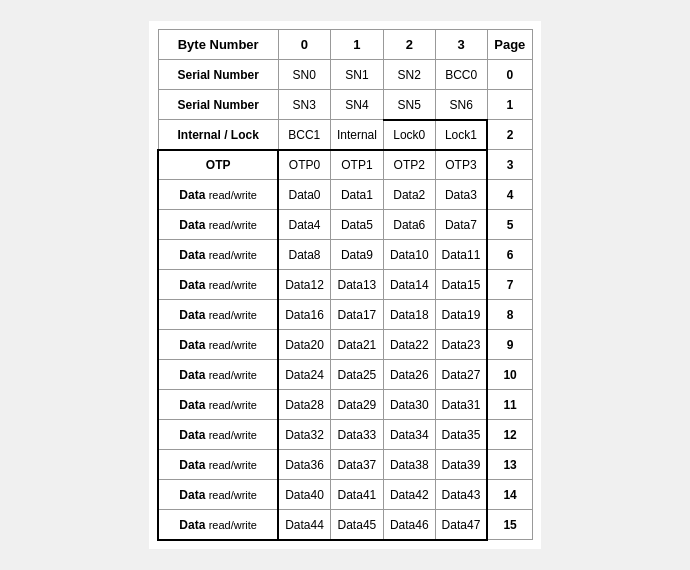 The width and height of the screenshot is (690, 570). I want to click on header-col-2: 2, so click(409, 45).